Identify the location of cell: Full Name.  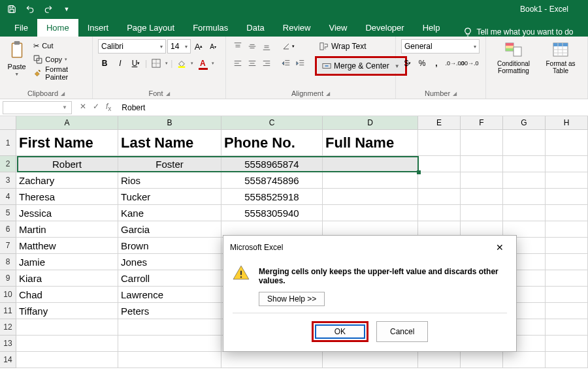
(370, 143).